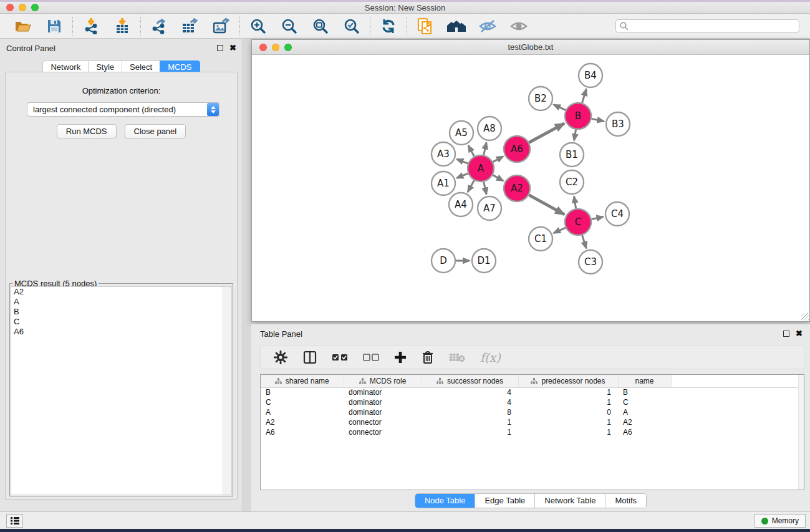 The height and width of the screenshot is (532, 810). Describe the element at coordinates (645, 432) in the screenshot. I see `table-cell: A6` at that location.